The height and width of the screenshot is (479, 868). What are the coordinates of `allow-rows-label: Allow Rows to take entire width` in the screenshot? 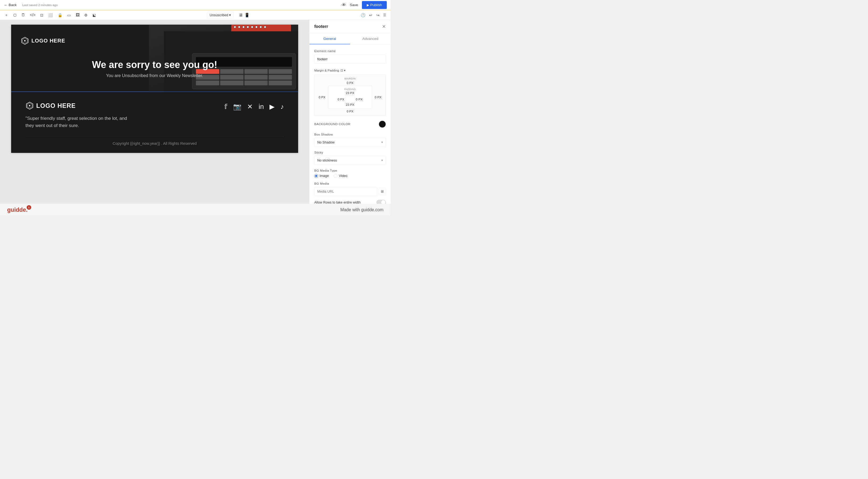 It's located at (337, 202).